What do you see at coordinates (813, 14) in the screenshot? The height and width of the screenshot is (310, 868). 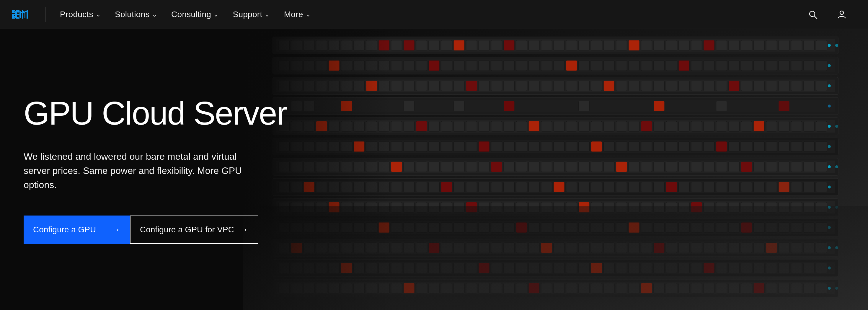 I see `search-button` at bounding box center [813, 14].